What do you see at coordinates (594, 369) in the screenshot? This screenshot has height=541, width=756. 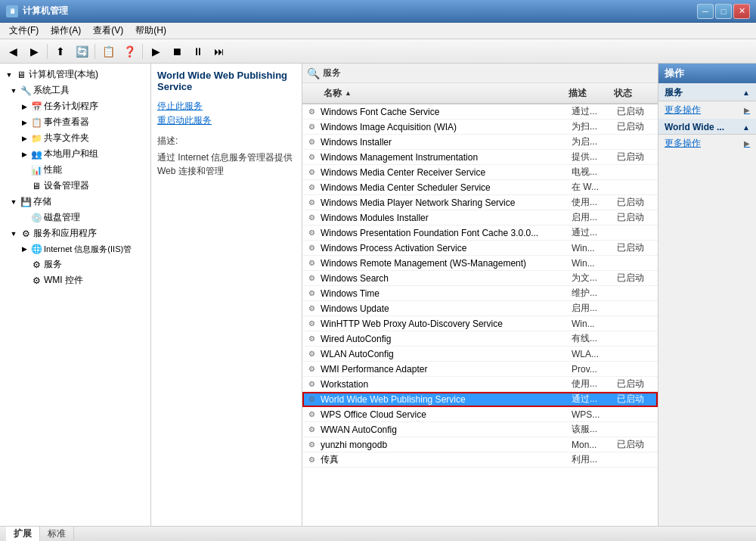 I see `service-desc: Prov...` at bounding box center [594, 369].